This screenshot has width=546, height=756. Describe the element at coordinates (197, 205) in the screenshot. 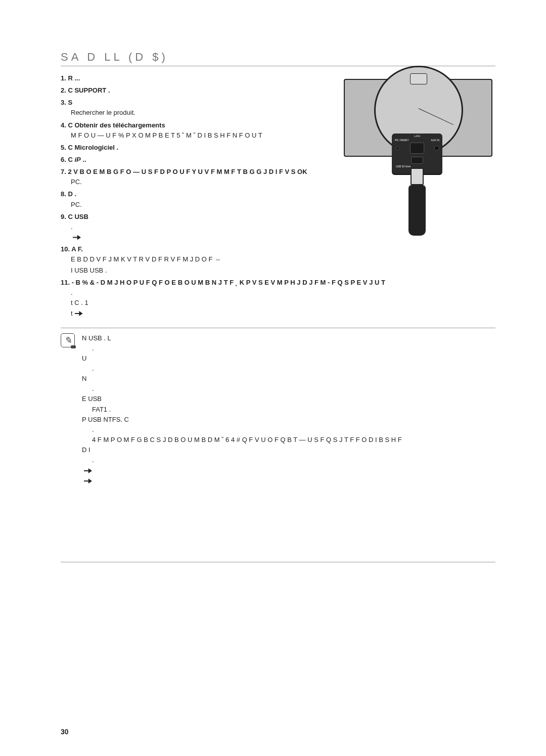

I see `step-8-sub: PC.` at that location.